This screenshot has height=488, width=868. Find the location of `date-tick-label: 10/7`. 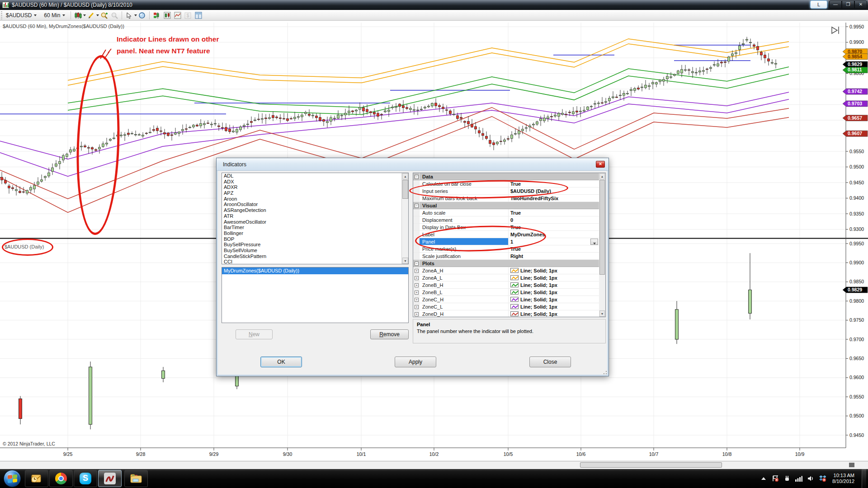

date-tick-label: 10/7 is located at coordinates (654, 454).